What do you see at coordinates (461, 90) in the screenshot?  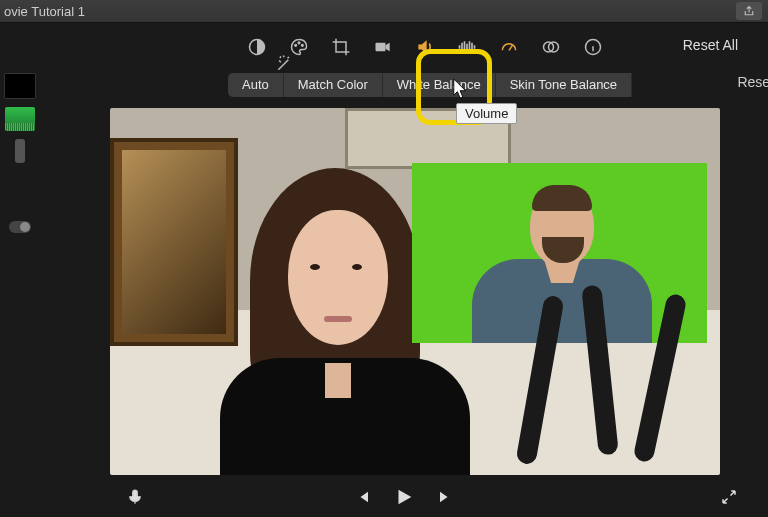 I see `cursor-pointer-icon` at bounding box center [461, 90].